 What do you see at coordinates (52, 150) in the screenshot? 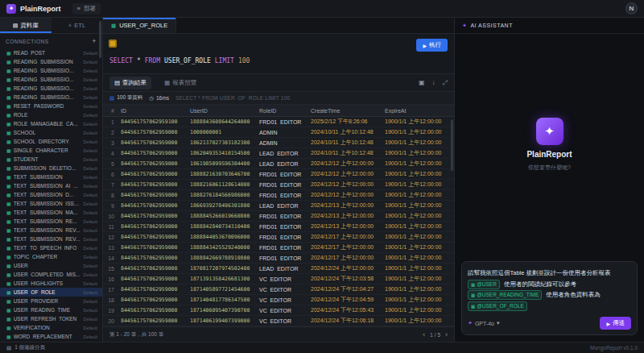
I see `sidebar-table-item: ▦ SINGLE_CHARACTER Default` at bounding box center [52, 150].